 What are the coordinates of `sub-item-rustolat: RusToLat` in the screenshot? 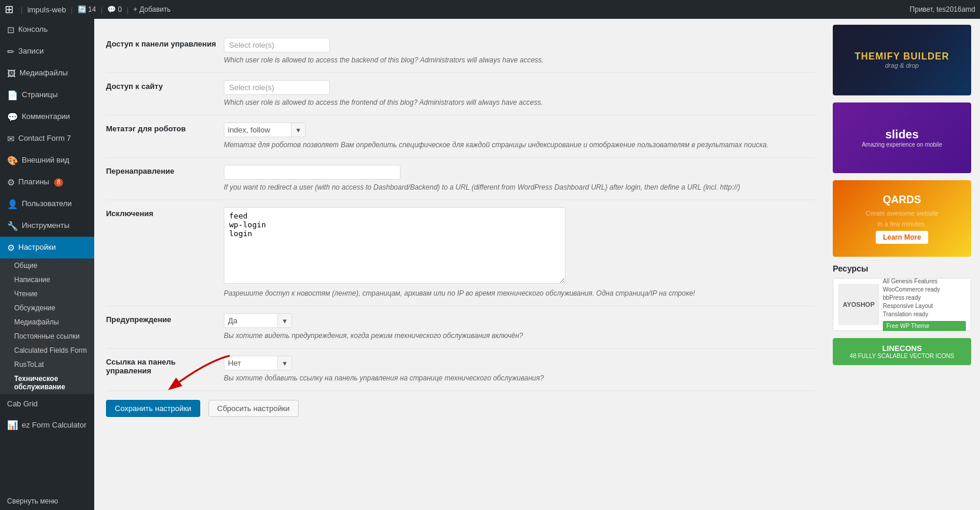 It's located at (47, 365).